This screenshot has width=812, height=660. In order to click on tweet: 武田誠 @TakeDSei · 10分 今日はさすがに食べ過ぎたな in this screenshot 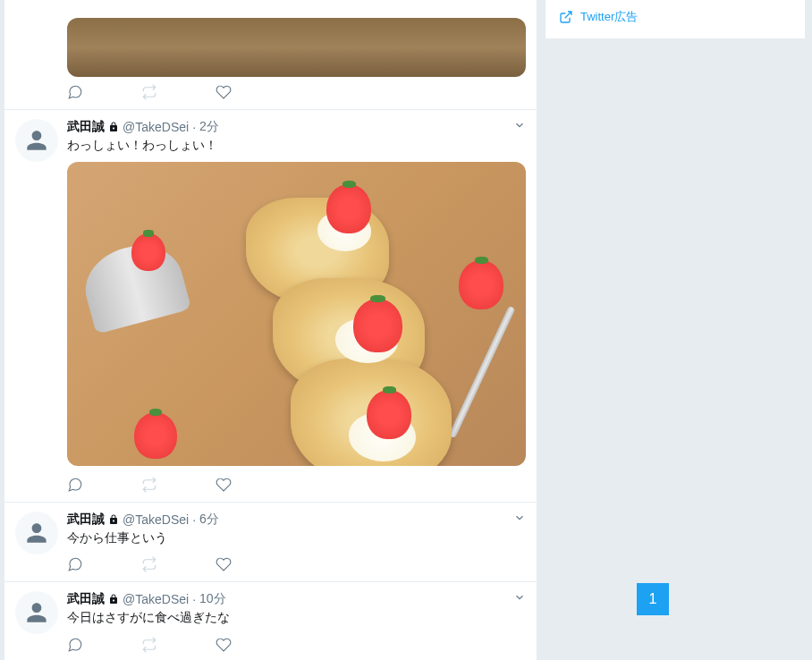, I will do `click(270, 621)`.